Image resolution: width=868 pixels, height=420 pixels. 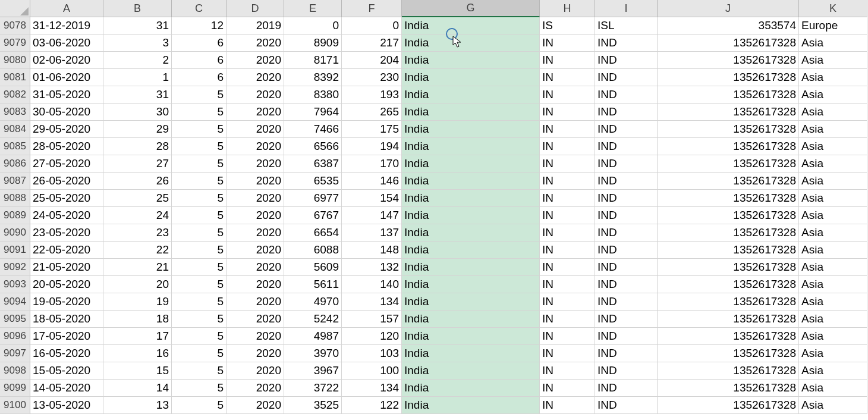 What do you see at coordinates (627, 302) in the screenshot?
I see `cell-I9094: IND` at bounding box center [627, 302].